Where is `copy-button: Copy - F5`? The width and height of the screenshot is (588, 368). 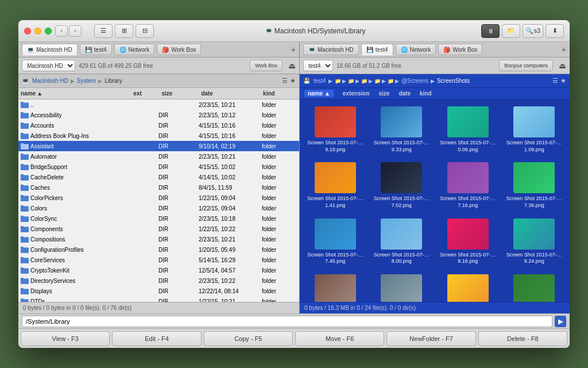 copy-button: Copy - F5 is located at coordinates (248, 339).